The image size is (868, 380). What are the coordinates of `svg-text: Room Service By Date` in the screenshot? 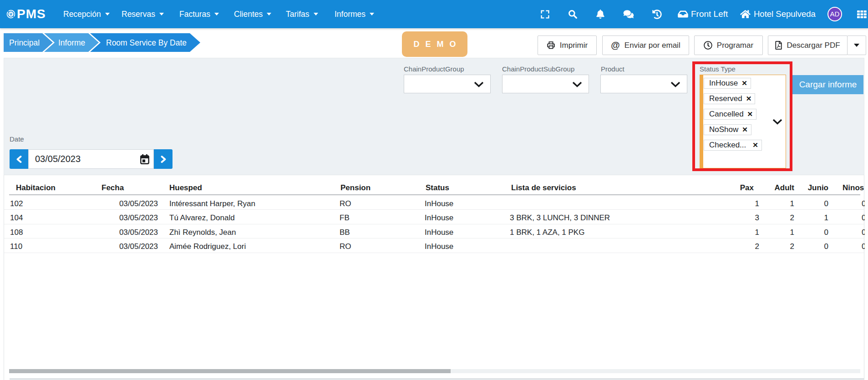 It's located at (147, 43).